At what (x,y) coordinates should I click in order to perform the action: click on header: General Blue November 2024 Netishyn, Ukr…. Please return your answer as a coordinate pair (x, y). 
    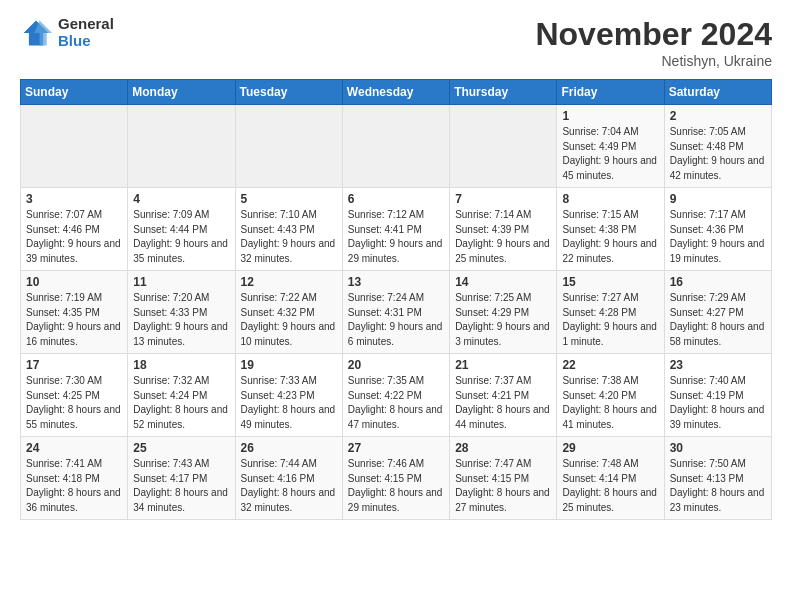
    Looking at the image, I should click on (396, 42).